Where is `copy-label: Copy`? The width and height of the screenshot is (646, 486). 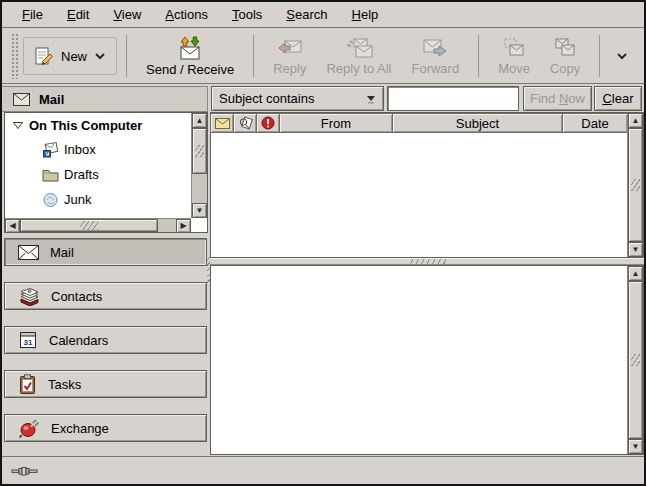 copy-label: Copy is located at coordinates (565, 68).